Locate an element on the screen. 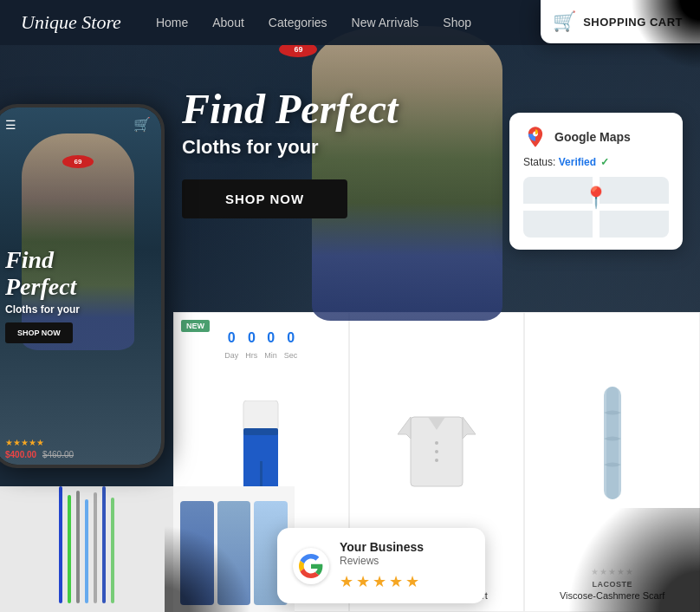 The image size is (700, 612). product-stars-2: ★★★★★ is located at coordinates (612, 572).